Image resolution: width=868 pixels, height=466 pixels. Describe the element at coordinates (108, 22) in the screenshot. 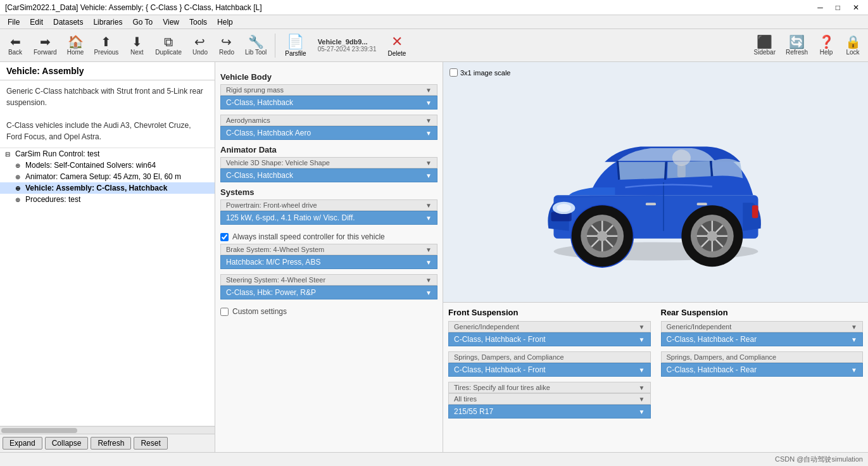

I see `menu-libraries: Libraries` at that location.